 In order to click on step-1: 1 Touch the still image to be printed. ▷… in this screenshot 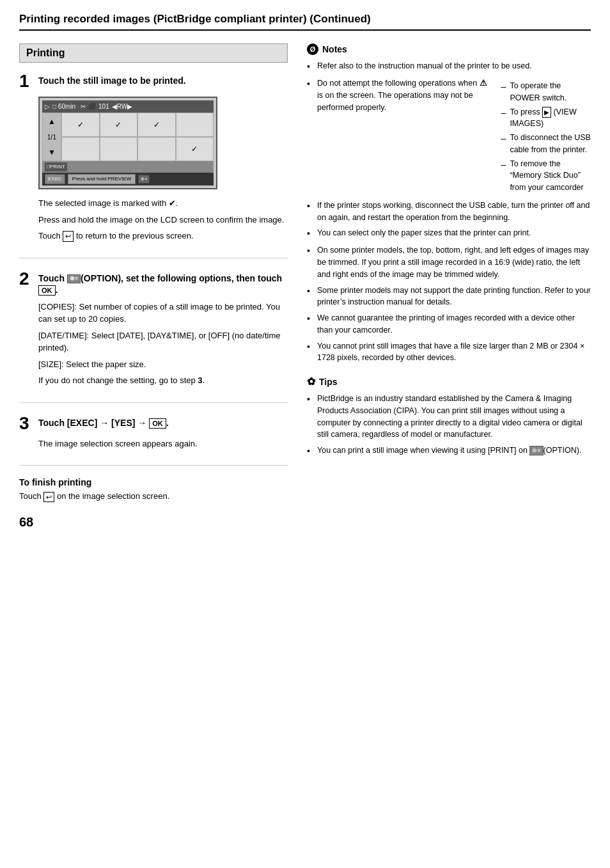, I will do `click(153, 165)`.